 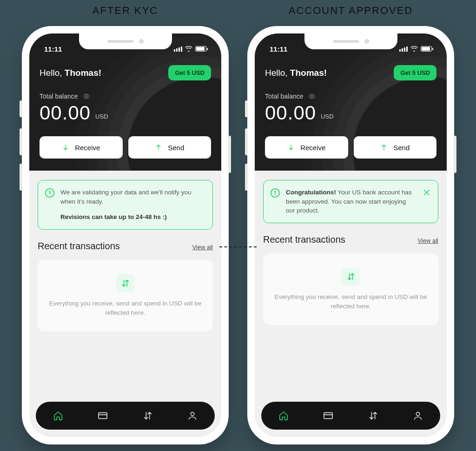 What do you see at coordinates (126, 11) in the screenshot?
I see `caption-left: AFTER KYC` at bounding box center [126, 11].